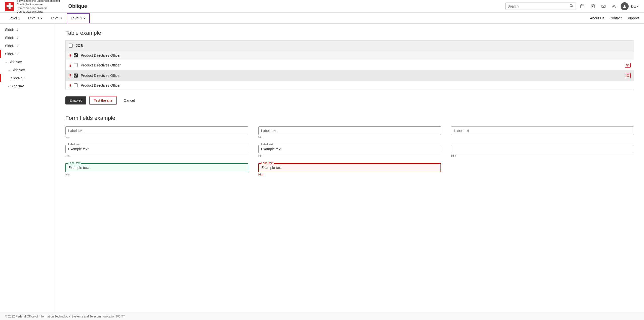 This screenshot has width=644, height=320. Describe the element at coordinates (582, 6) in the screenshot. I see `calendar-icon-button` at that location.